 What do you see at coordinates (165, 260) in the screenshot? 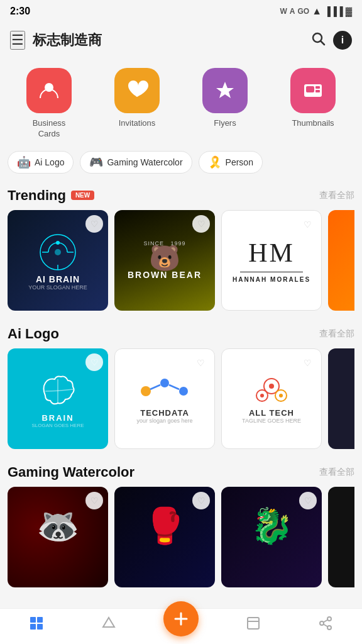
I see `brown-bear-content: SINCE 1999 🐻 BROWN BEAR` at bounding box center [165, 260].